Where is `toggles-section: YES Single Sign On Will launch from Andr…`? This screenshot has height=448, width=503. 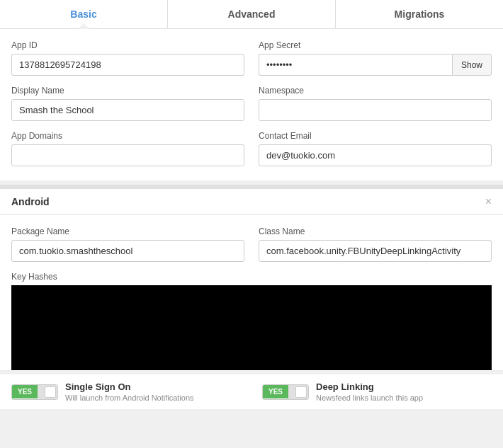 toggles-section: YES Single Sign On Will launch from Andr… is located at coordinates (252, 392).